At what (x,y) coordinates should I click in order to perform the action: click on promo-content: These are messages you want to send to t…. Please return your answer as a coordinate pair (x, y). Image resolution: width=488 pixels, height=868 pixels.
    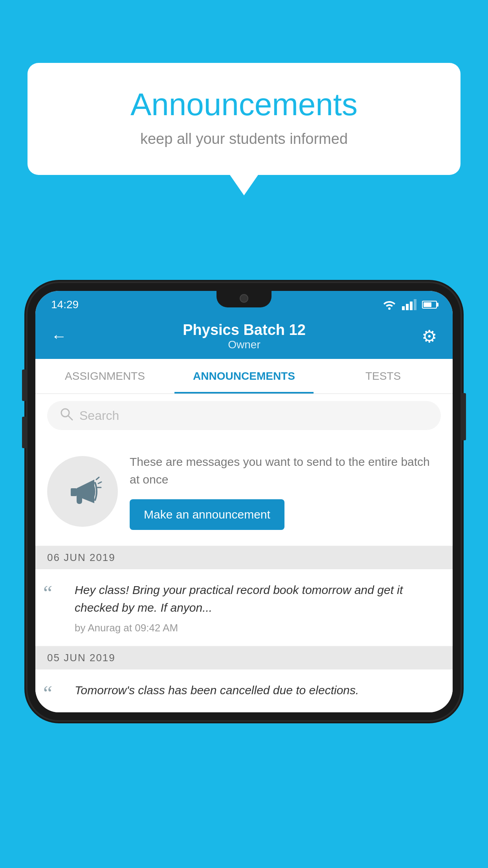
    Looking at the image, I should click on (285, 491).